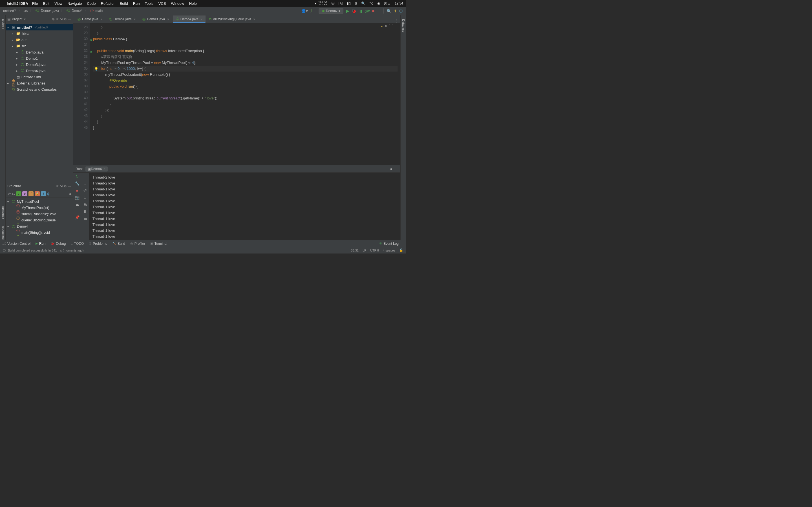 Image resolution: width=812 pixels, height=507 pixels. What do you see at coordinates (53, 19) in the screenshot?
I see `select-opened-icon: ⊕` at bounding box center [53, 19].